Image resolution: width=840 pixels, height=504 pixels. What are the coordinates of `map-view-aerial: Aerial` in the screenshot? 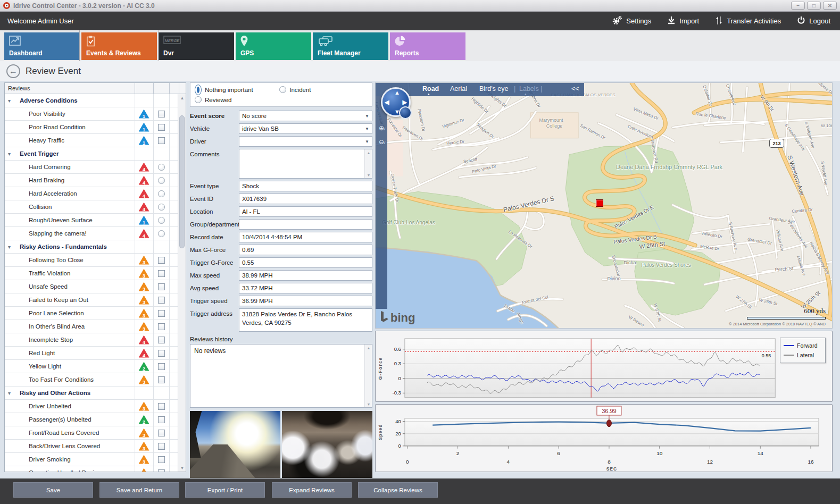 It's located at (459, 89).